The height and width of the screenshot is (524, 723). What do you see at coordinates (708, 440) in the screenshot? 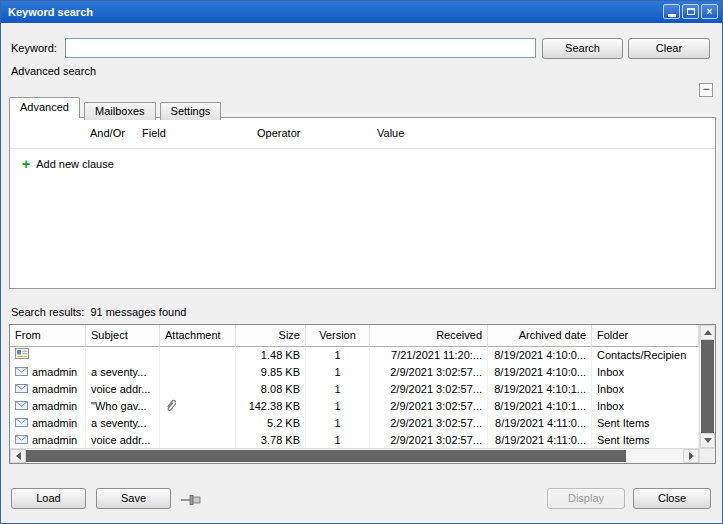
I see `scroll-down-button` at bounding box center [708, 440].